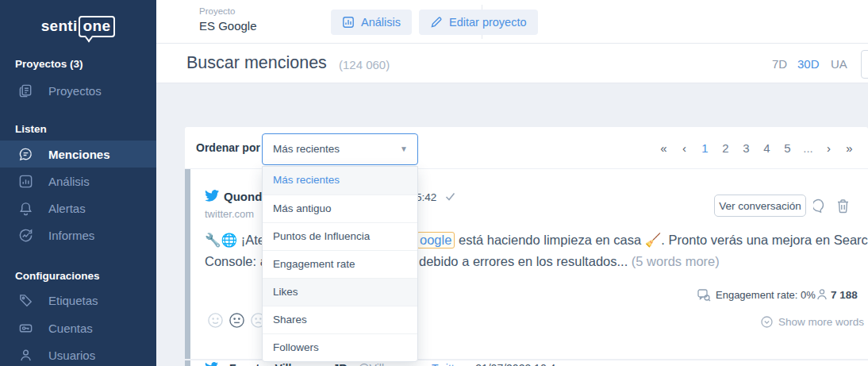 The width and height of the screenshot is (868, 366). I want to click on sort-select-value: Más recientes, so click(306, 149).